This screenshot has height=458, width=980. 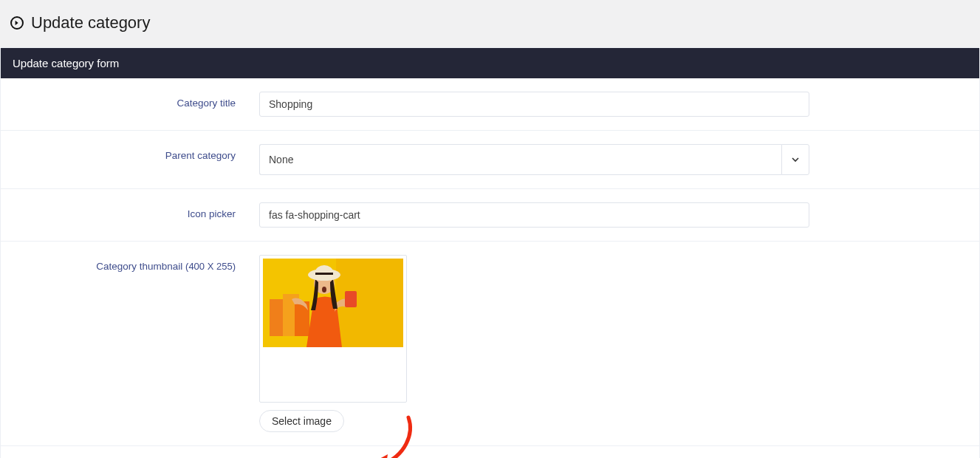 I want to click on row-icon-picker: Icon picker, so click(x=490, y=216).